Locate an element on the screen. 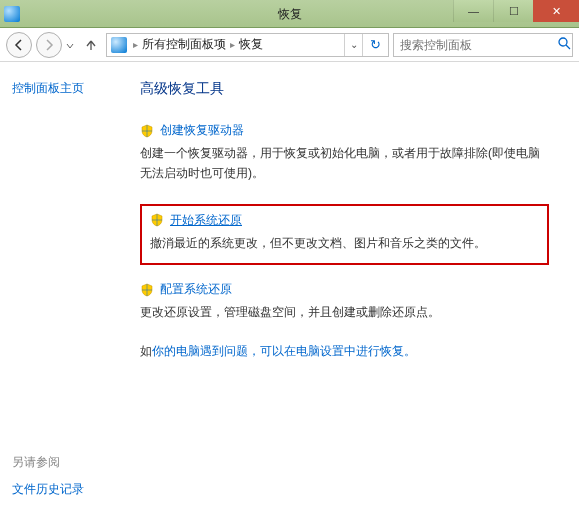 The image size is (579, 522). nav-bar: ▸ 所有控制面板项 ▸ 恢复 ⌄ ↻ is located at coordinates (290, 45).